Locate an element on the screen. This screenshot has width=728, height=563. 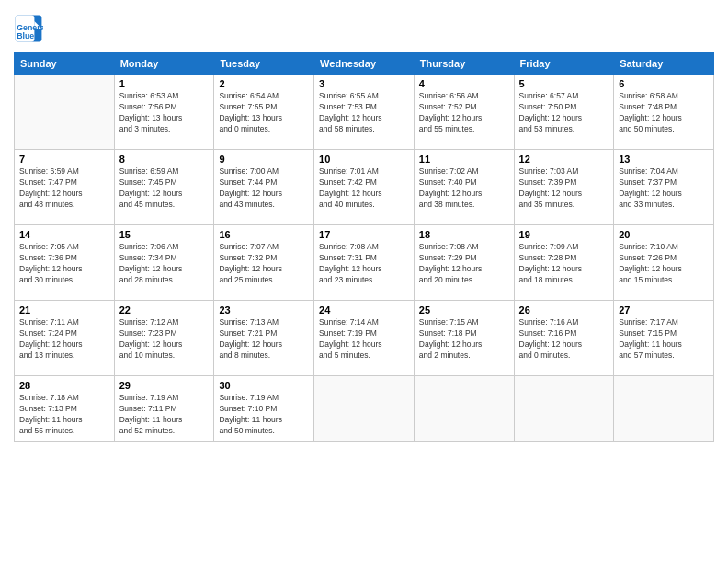
calendar-cell: 7Sunrise: 6:59 AMSunset: 7:47 PMDaylight… is located at coordinates (64, 188).